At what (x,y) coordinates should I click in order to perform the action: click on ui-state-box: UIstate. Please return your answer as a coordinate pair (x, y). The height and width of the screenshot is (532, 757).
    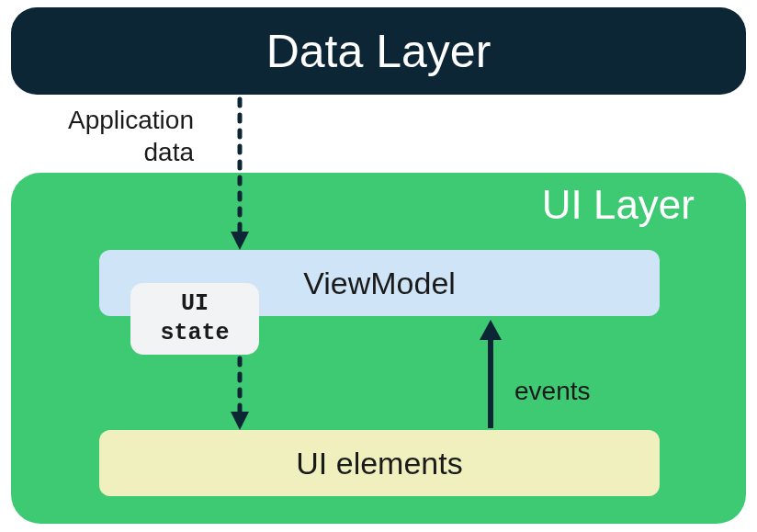
    Looking at the image, I should click on (195, 319).